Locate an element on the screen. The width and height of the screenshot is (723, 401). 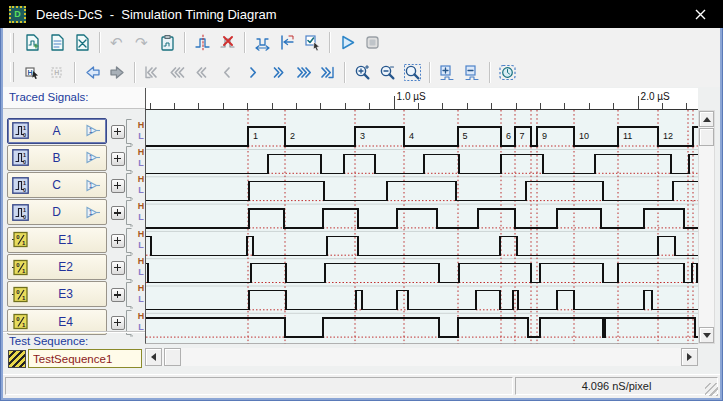
expand-signal-C-button is located at coordinates (118, 186).